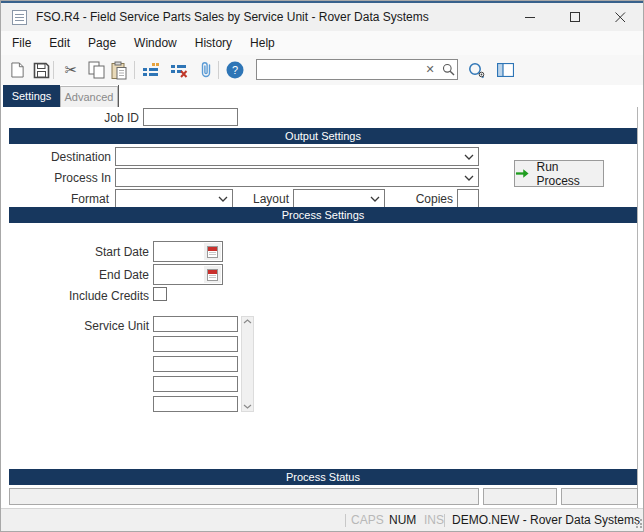  I want to click on menu-file: File, so click(22, 43).